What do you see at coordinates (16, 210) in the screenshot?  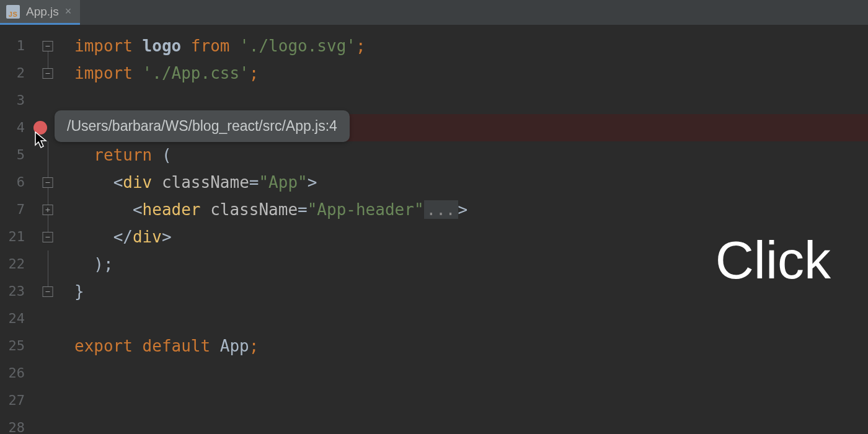 I see `line-number: 7` at bounding box center [16, 210].